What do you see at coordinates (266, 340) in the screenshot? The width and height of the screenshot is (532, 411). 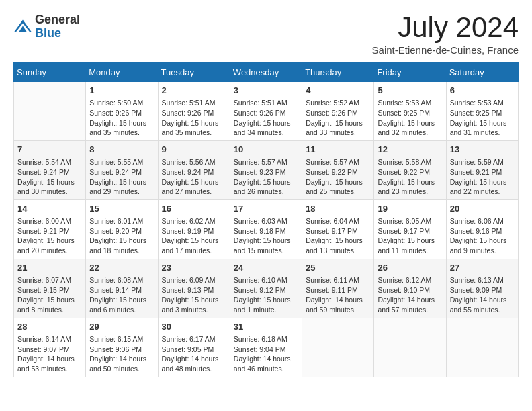 I see `sunrise-text: Sunrise: 6:18 AM` at bounding box center [266, 340].